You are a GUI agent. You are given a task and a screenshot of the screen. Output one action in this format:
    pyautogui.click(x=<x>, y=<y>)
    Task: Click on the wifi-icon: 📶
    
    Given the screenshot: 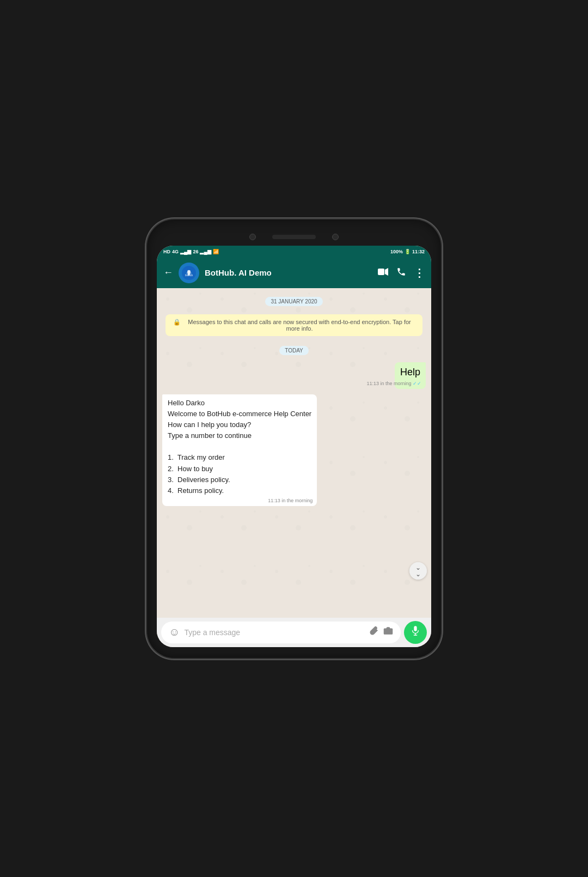 What is the action you would take?
    pyautogui.click(x=216, y=252)
    